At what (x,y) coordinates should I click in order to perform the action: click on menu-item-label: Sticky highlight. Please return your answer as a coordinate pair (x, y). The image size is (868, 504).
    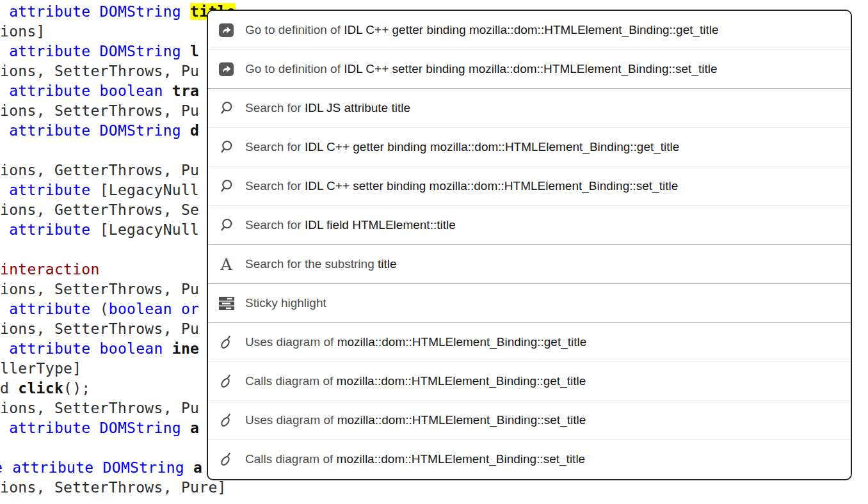
    Looking at the image, I should click on (285, 303).